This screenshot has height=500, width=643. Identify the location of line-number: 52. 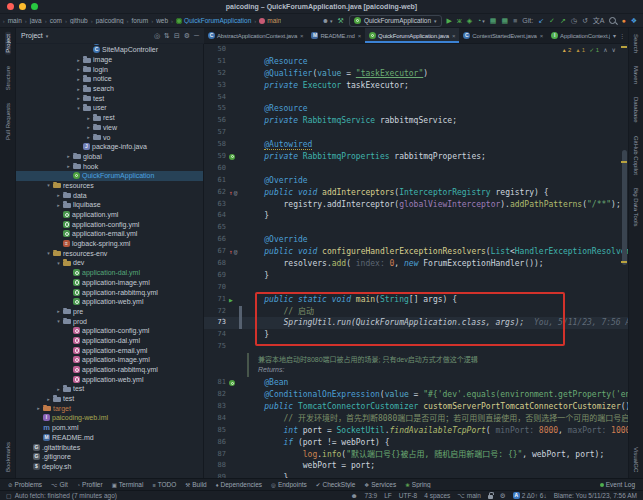
(216, 74).